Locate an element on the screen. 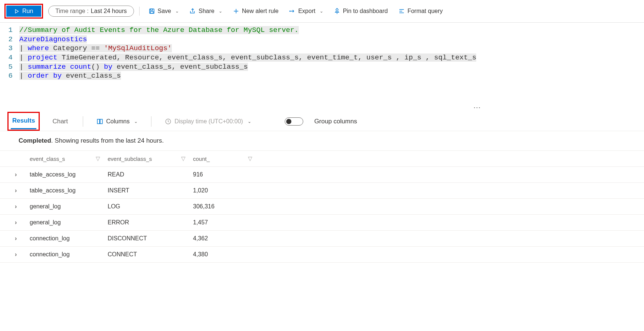  group-columns-toggle is located at coordinates (294, 121).